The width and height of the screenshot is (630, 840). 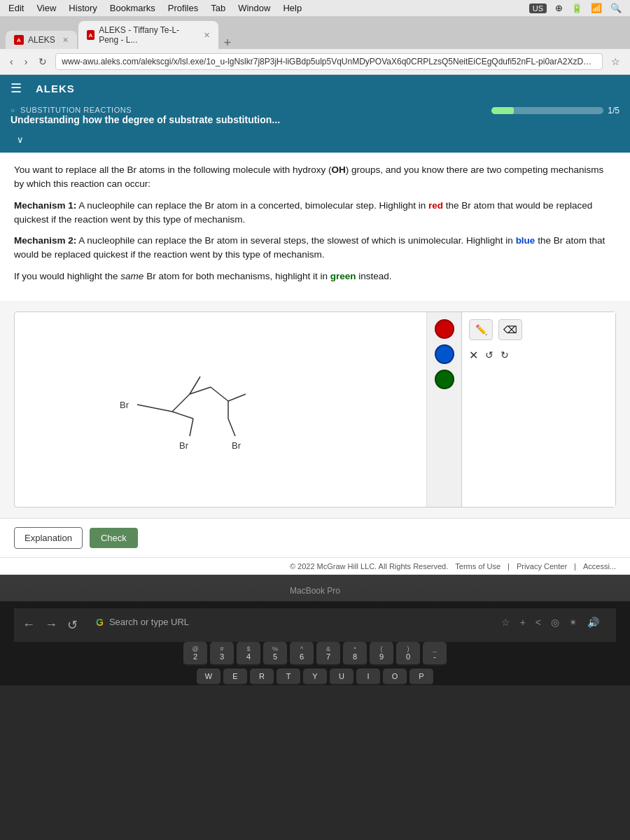 What do you see at coordinates (510, 330) in the screenshot?
I see `eraser-tool: ⌫` at bounding box center [510, 330].